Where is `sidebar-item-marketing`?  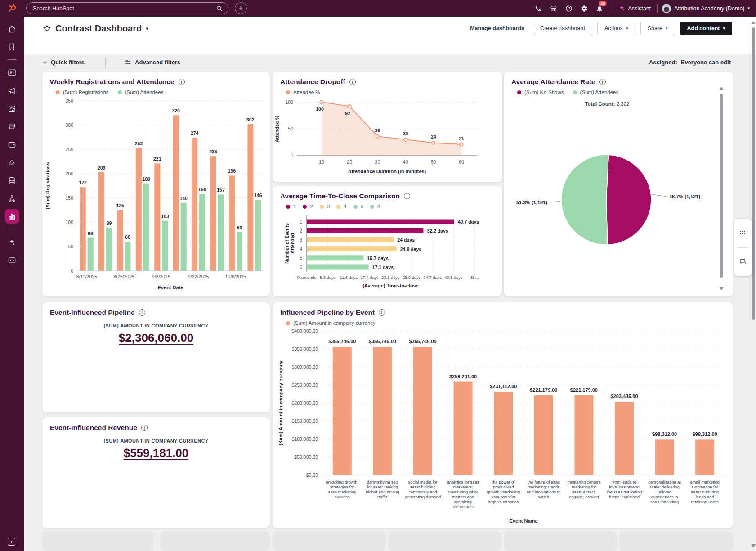 sidebar-item-marketing is located at coordinates (12, 90).